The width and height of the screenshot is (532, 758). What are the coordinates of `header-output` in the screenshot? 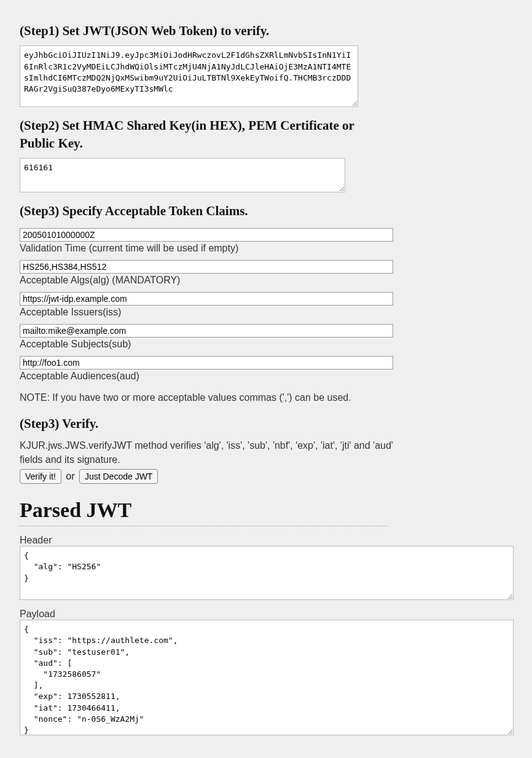 It's located at (267, 573).